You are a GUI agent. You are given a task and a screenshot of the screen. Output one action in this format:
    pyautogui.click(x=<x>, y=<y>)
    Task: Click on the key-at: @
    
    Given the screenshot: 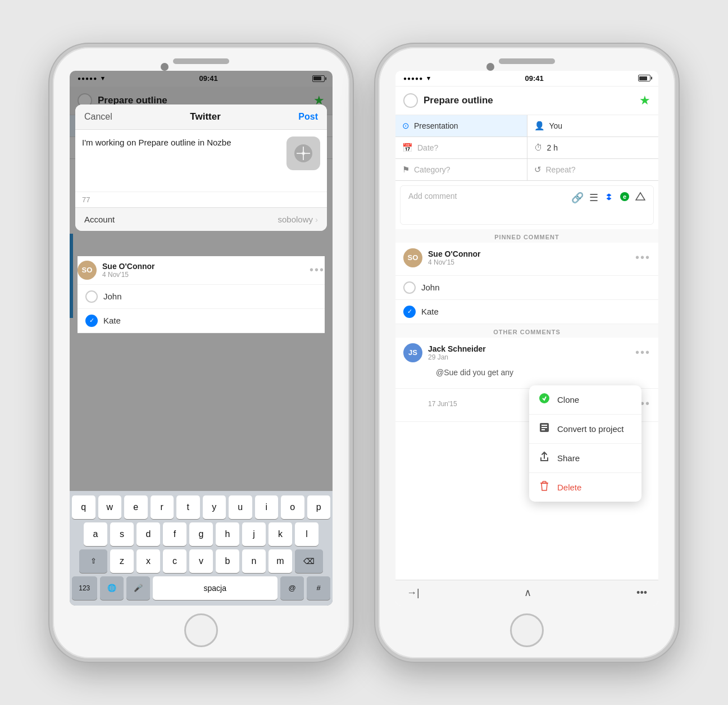 What is the action you would take?
    pyautogui.click(x=292, y=588)
    